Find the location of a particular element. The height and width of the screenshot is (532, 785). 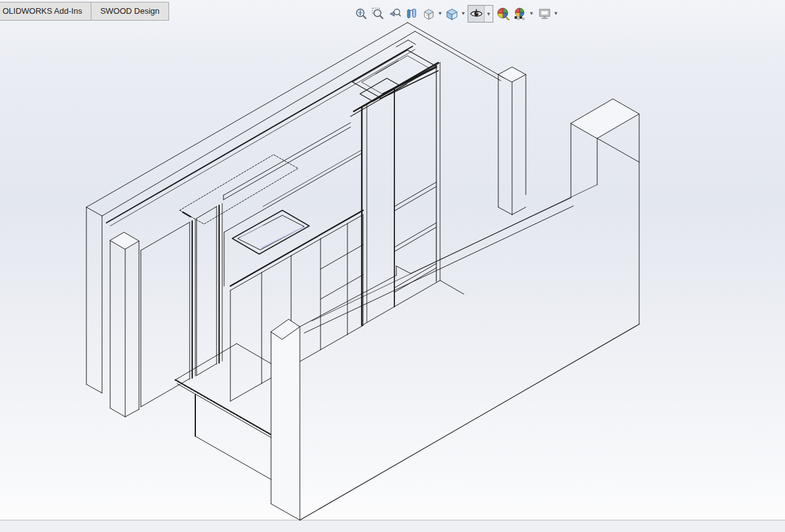

model-shelf-cabinet is located at coordinates (413, 194).